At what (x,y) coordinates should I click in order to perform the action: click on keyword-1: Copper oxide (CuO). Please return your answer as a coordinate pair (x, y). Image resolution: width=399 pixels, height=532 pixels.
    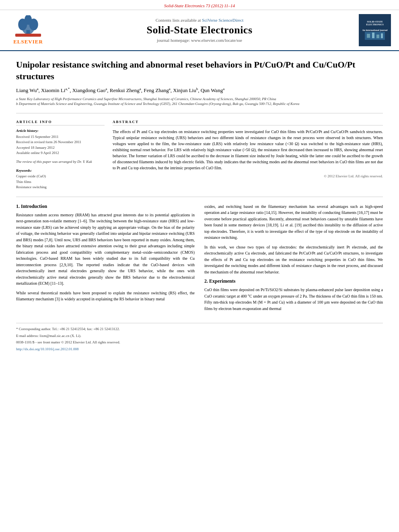
    Looking at the image, I should click on (60, 177).